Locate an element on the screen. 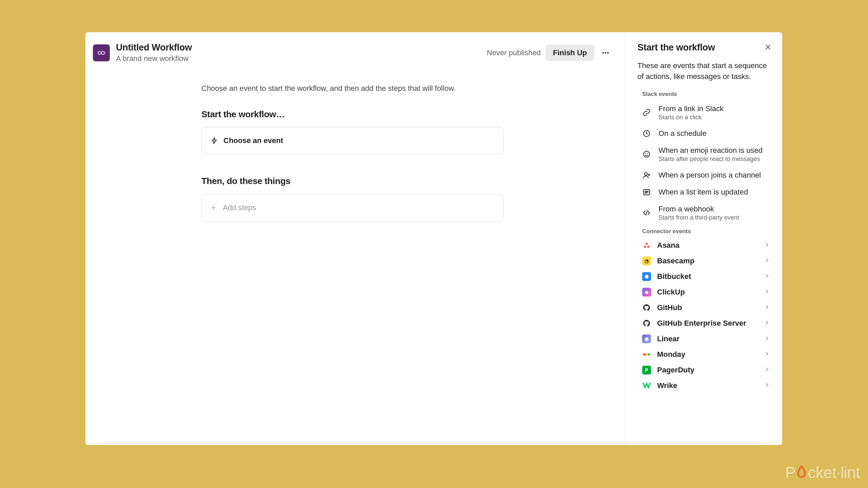  link-icon is located at coordinates (647, 113).